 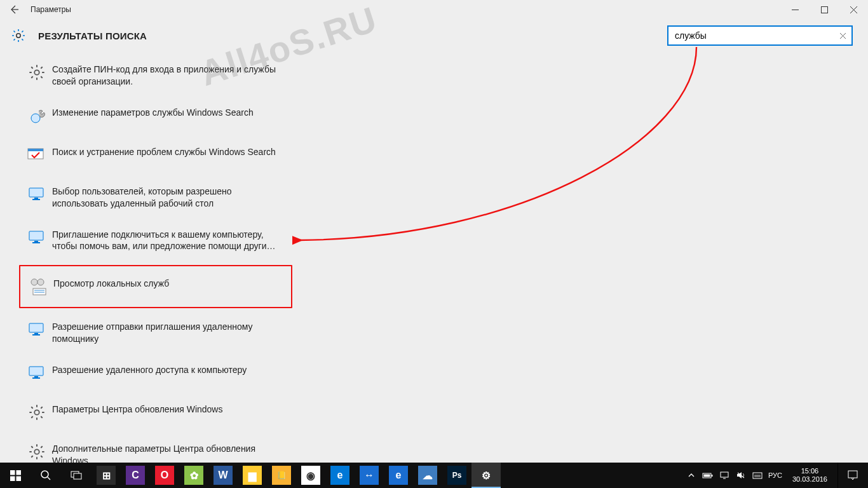 What do you see at coordinates (428, 475) in the screenshot?
I see `taskbar-app-onedrive: ☁` at bounding box center [428, 475].